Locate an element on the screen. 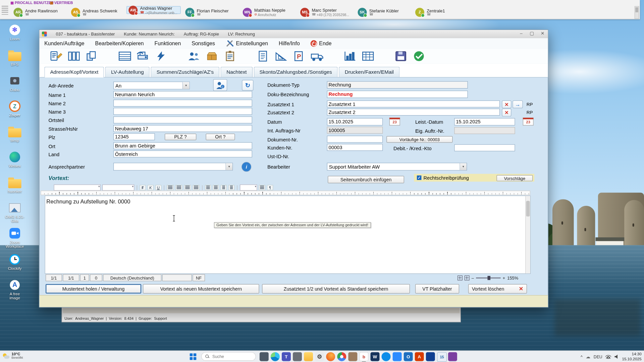 The height and width of the screenshot is (362, 644). scrollbar-thumb is located at coordinates (528, 208).